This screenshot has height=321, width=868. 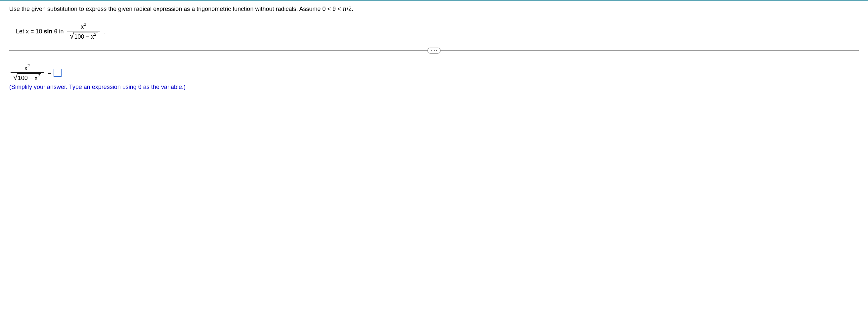 What do you see at coordinates (49, 31) in the screenshot?
I see `sin-bold: sin` at bounding box center [49, 31].